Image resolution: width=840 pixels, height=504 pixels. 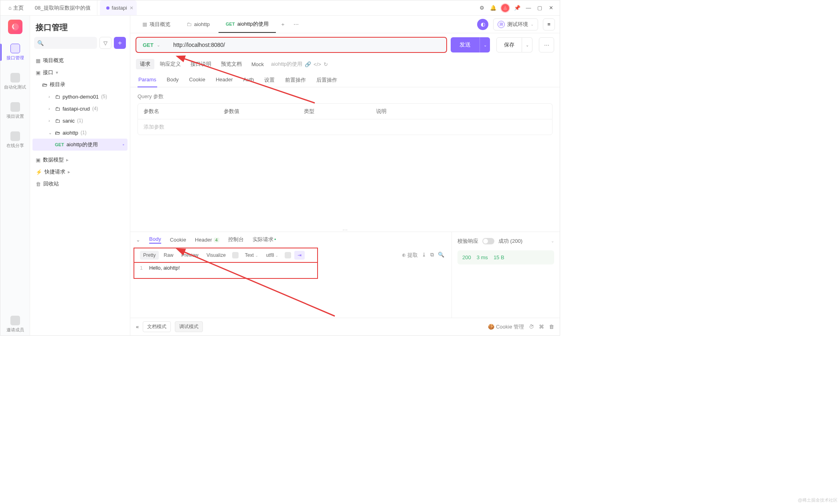 What do you see at coordinates (152, 45) in the screenshot?
I see `method-selector: GET⌄` at bounding box center [152, 45].